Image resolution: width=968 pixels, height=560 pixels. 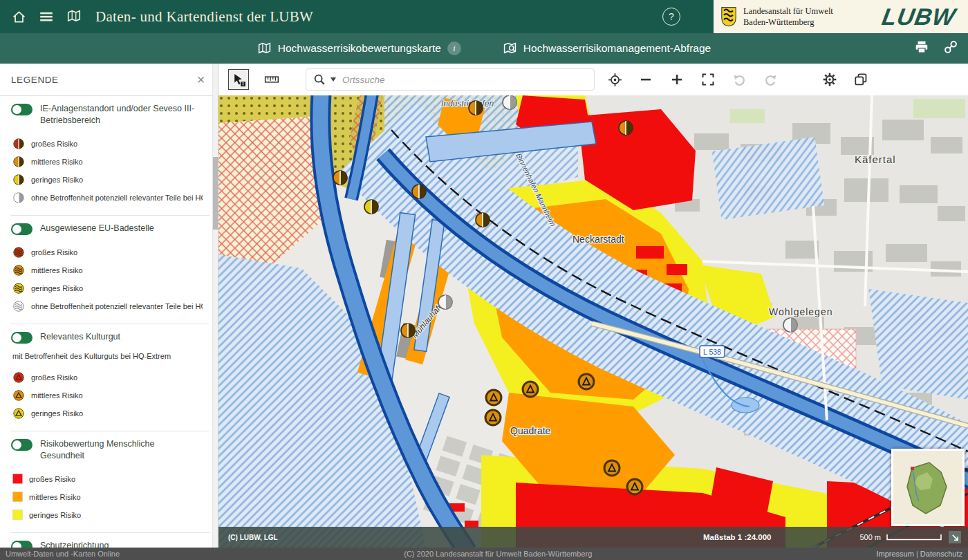 What do you see at coordinates (112, 377) in the screenshot?
I see `legend-group-kulturgut: Relevantes Kulturgut mit Betroffenheit d…` at bounding box center [112, 377].